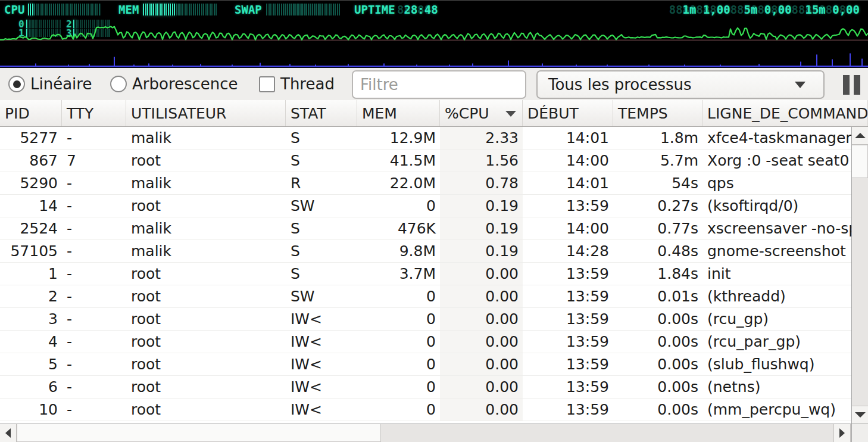 The height and width of the screenshot is (442, 868). What do you see at coordinates (174, 84) in the screenshot?
I see `radio-arborescence: Arborescence` at bounding box center [174, 84].